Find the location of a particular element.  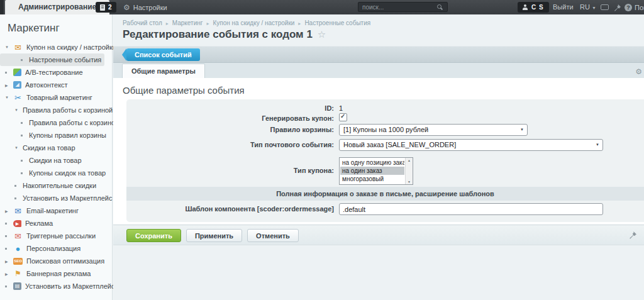

scroll-up-icon: ▲ is located at coordinates (409, 160).